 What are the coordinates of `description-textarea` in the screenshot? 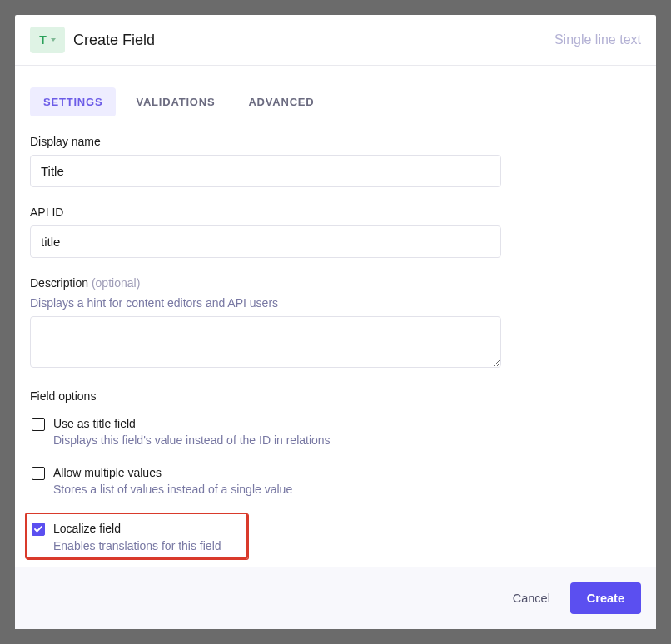 It's located at (266, 342).